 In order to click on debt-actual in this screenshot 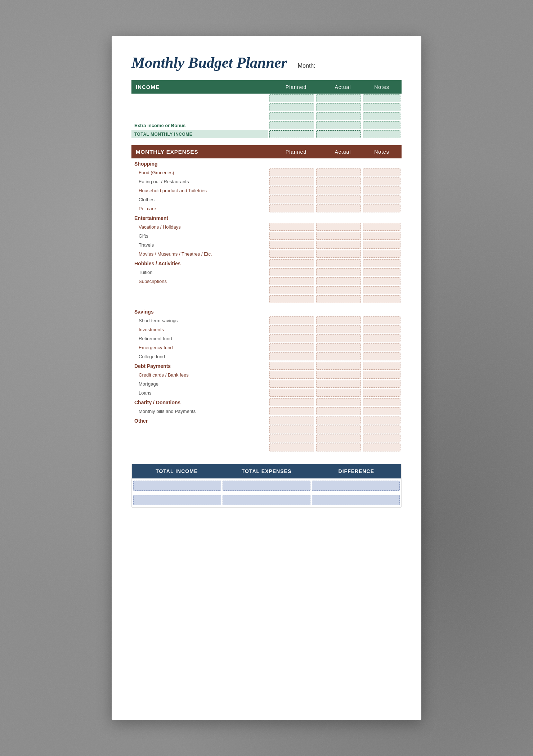, I will do `click(339, 366)`.